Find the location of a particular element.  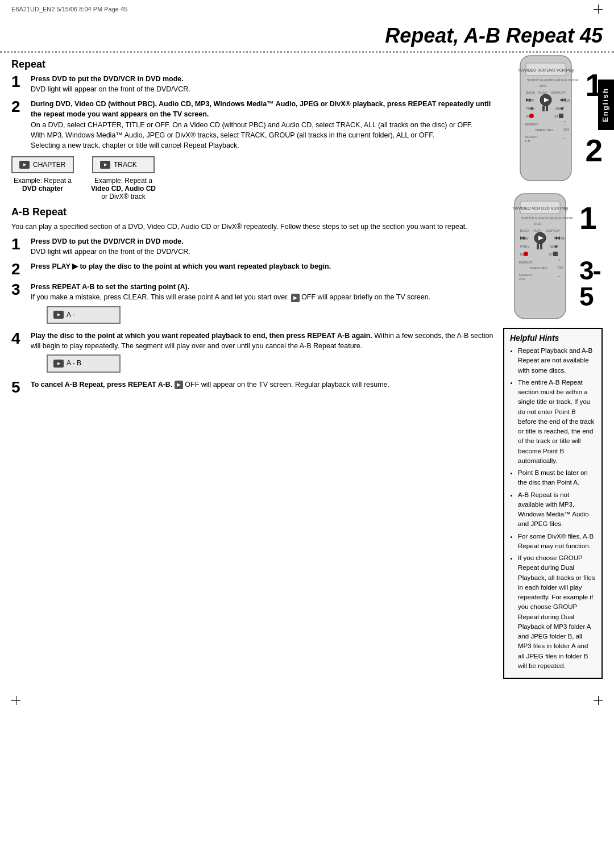

hints-list: Repeat Playback and A-B Repeat are not a… is located at coordinates (553, 508).